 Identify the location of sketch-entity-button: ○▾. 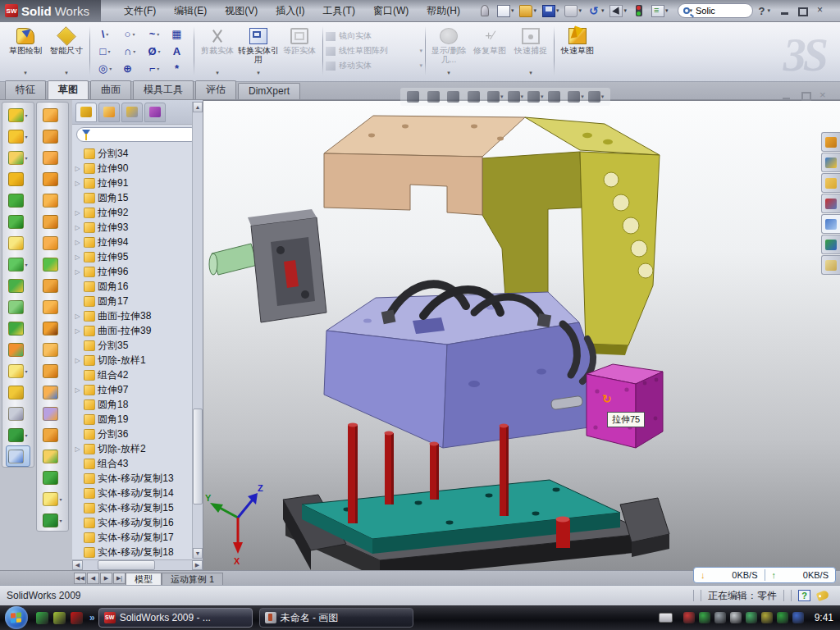
(130, 34).